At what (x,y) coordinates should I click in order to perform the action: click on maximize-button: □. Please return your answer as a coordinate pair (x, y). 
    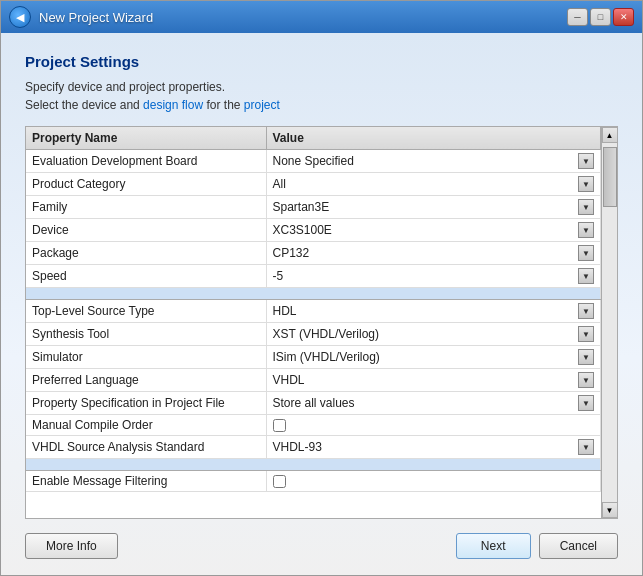
    Looking at the image, I should click on (600, 17).